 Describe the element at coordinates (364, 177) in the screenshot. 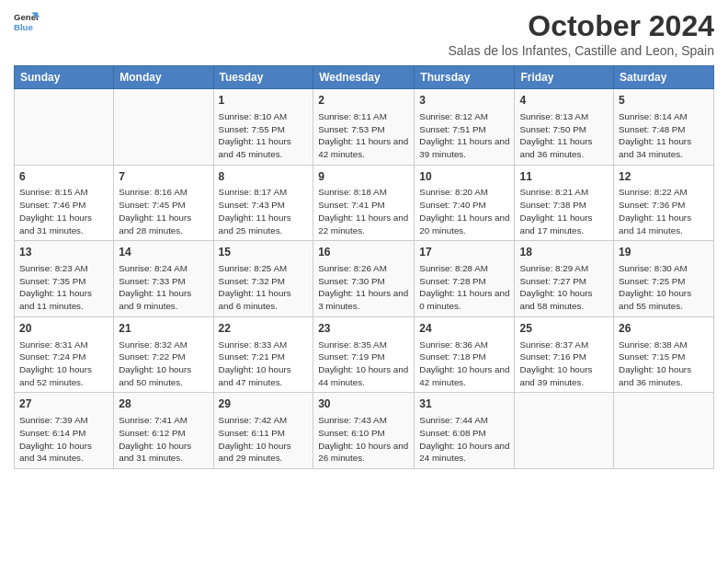

I see `day-number: 9` at that location.